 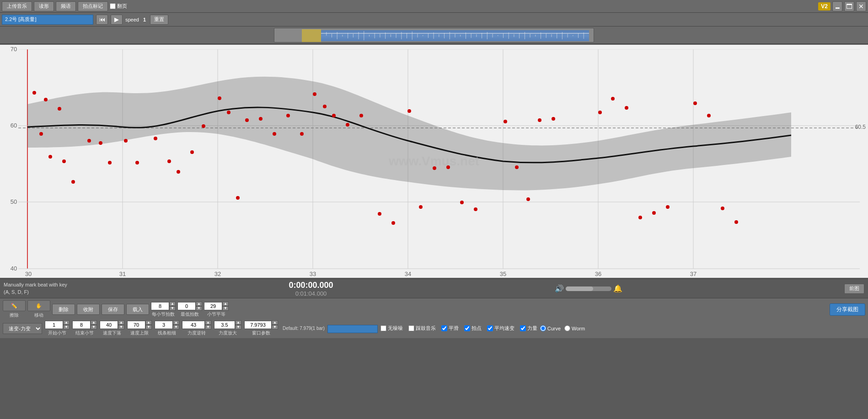 What do you see at coordinates (383, 328) in the screenshot?
I see `no-noise-checkbox` at bounding box center [383, 328].